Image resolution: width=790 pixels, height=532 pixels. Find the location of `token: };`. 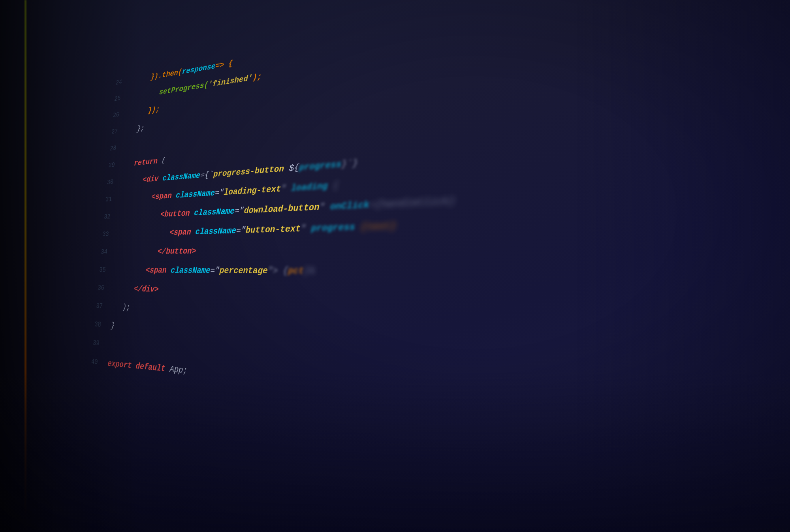

token: }; is located at coordinates (141, 129).